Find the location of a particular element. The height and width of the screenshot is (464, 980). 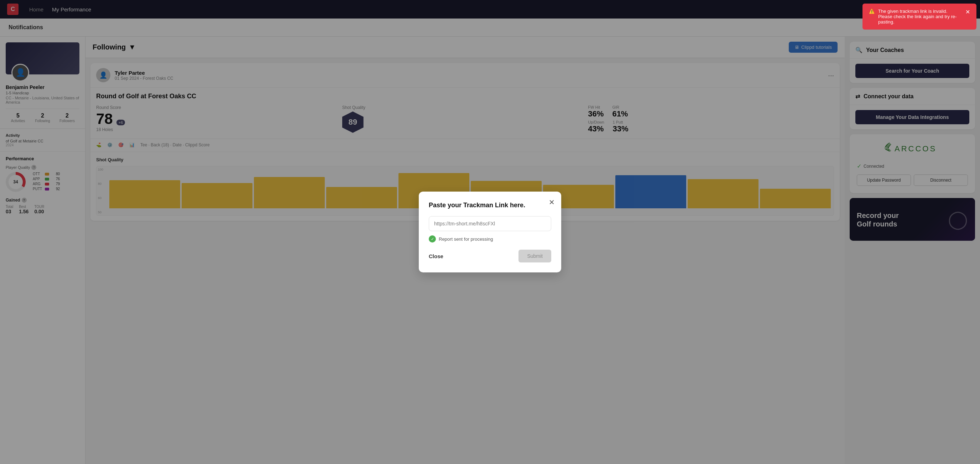

modal-actions: Close Submit is located at coordinates (490, 256).